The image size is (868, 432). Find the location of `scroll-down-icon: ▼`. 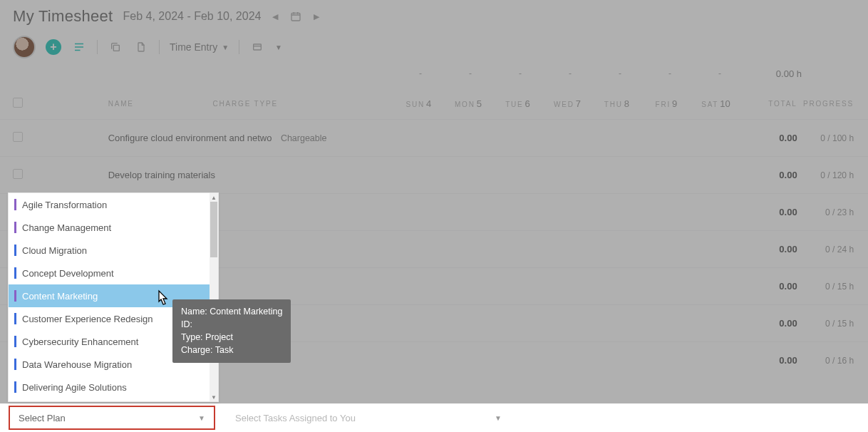

scroll-down-icon: ▼ is located at coordinates (214, 397).